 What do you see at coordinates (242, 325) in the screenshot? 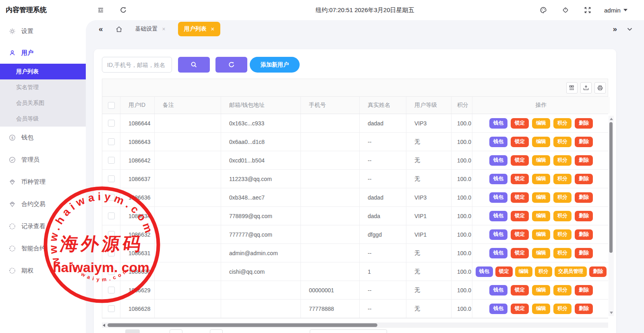
I see `horizontal-scrollbar-thumb` at bounding box center [242, 325].